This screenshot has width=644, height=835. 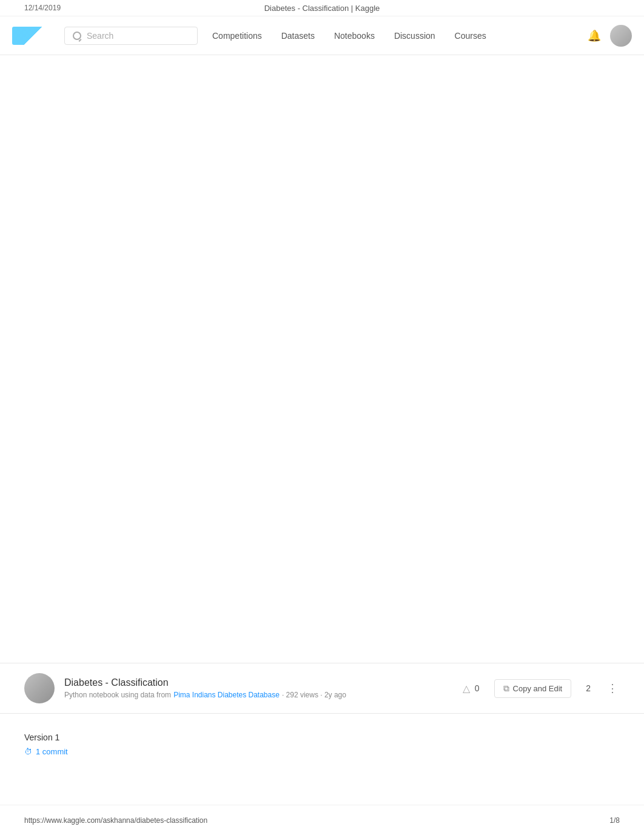 What do you see at coordinates (506, 689) in the screenshot?
I see `copy-icon: ⧉` at bounding box center [506, 689].